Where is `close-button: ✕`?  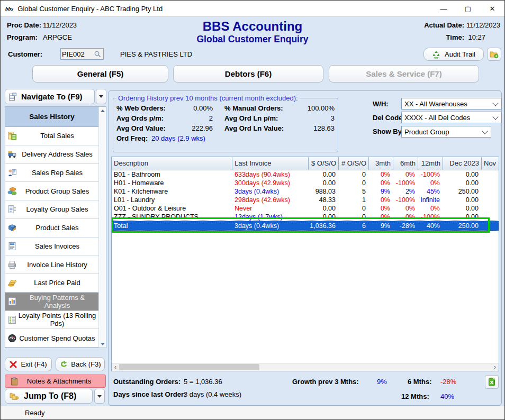
close-button: ✕ is located at coordinates (492, 8).